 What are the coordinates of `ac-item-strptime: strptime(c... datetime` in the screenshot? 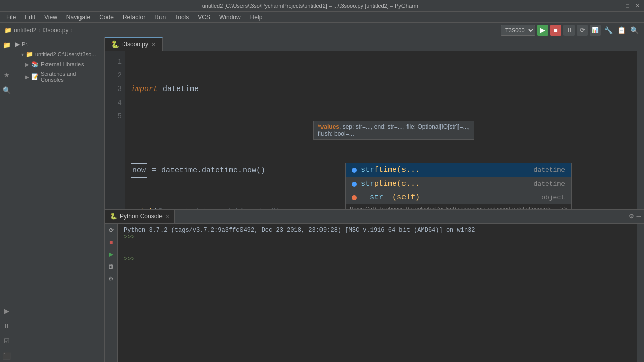 It's located at (458, 184).